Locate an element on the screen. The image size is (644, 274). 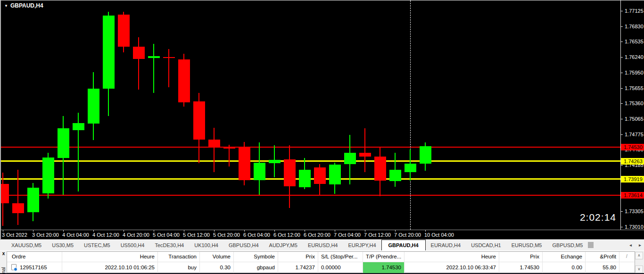
time-axis-label: 3 Oct 20:00 is located at coordinates (45, 235).